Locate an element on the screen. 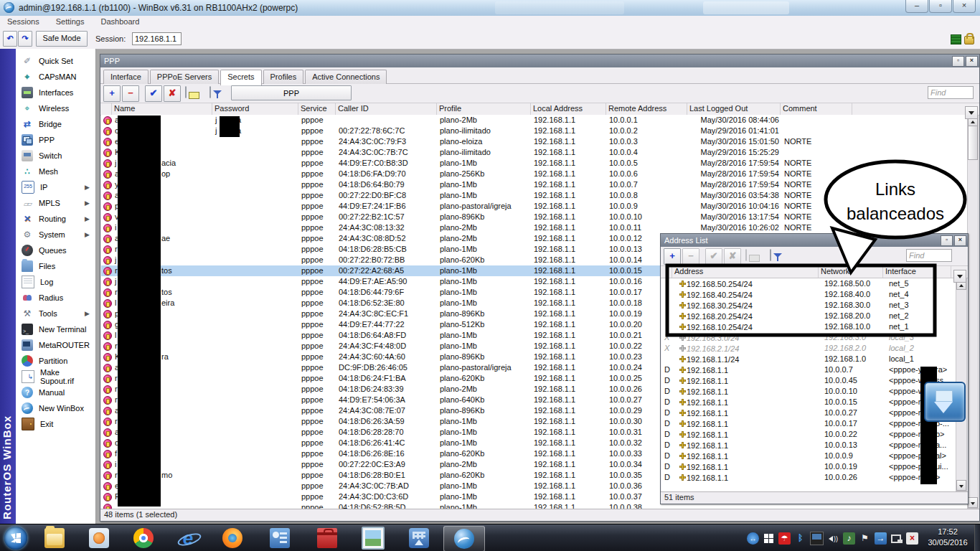 The width and height of the screenshot is (980, 551). table-row: 192.168.1.1/24192.168.1.0local_1 is located at coordinates (809, 359).